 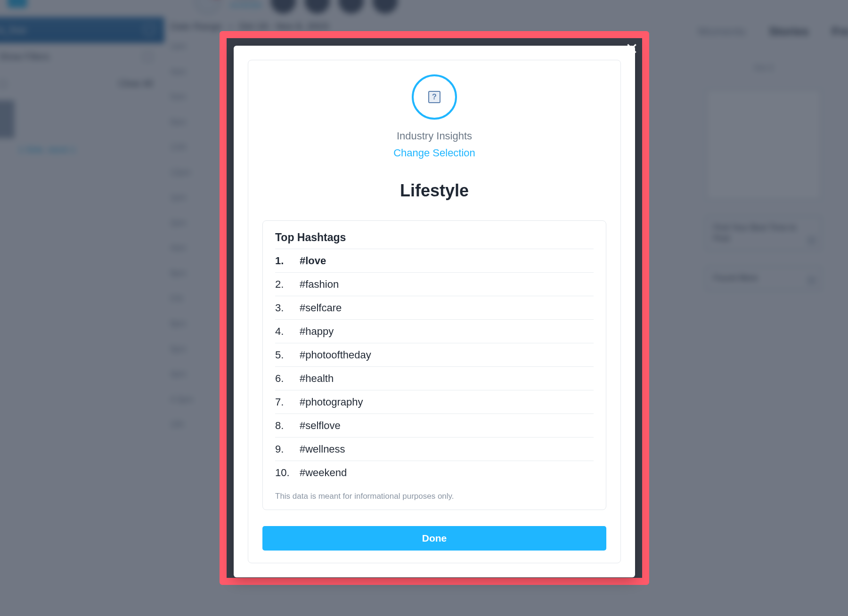 I want to click on hashtag-row: 2.#fashion, so click(x=434, y=284).